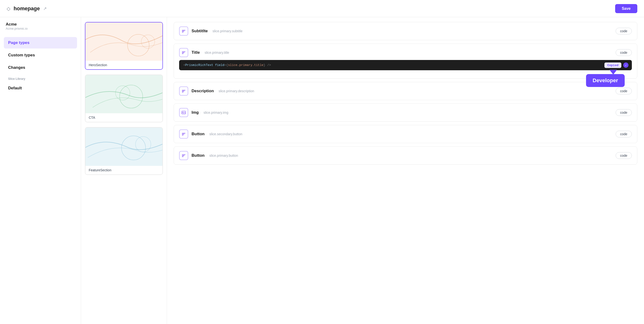 The width and height of the screenshot is (644, 324). What do you see at coordinates (27, 9) in the screenshot?
I see `header-left: ◇ homepage ↗` at bounding box center [27, 9].